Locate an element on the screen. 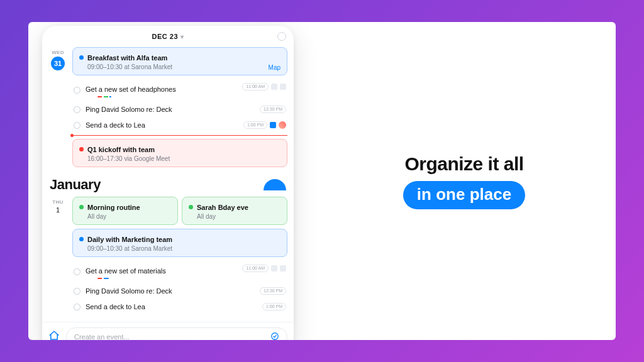 The image size is (644, 362). home-icon is located at coordinates (54, 335).